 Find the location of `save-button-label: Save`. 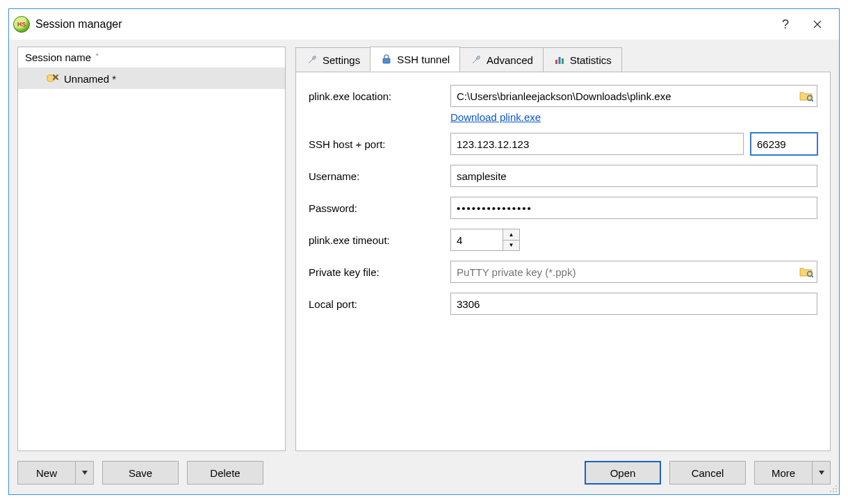

save-button-label: Save is located at coordinates (140, 473).